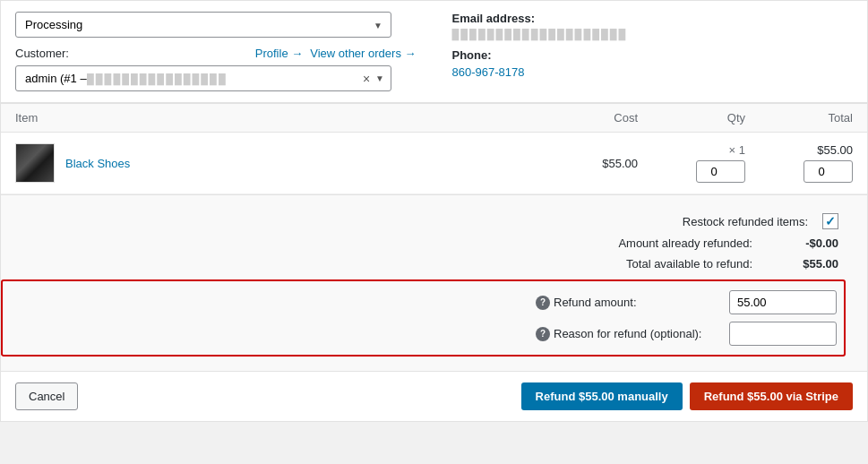  I want to click on amount-refunded-value: -$0.00, so click(803, 244).